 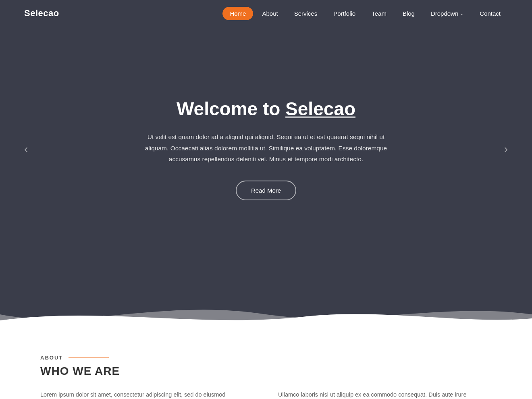 I want to click on nav-links: Home About Services Portfolio Team Blog …, so click(x=365, y=14).